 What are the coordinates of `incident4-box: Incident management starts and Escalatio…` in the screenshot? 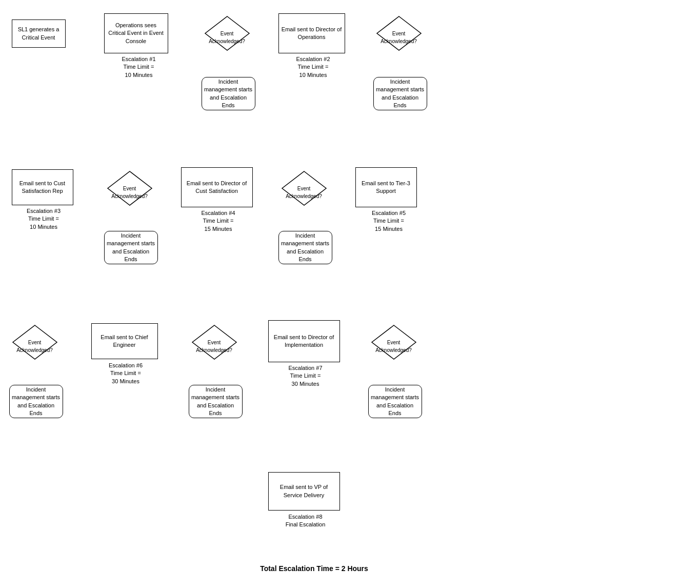 It's located at (306, 247).